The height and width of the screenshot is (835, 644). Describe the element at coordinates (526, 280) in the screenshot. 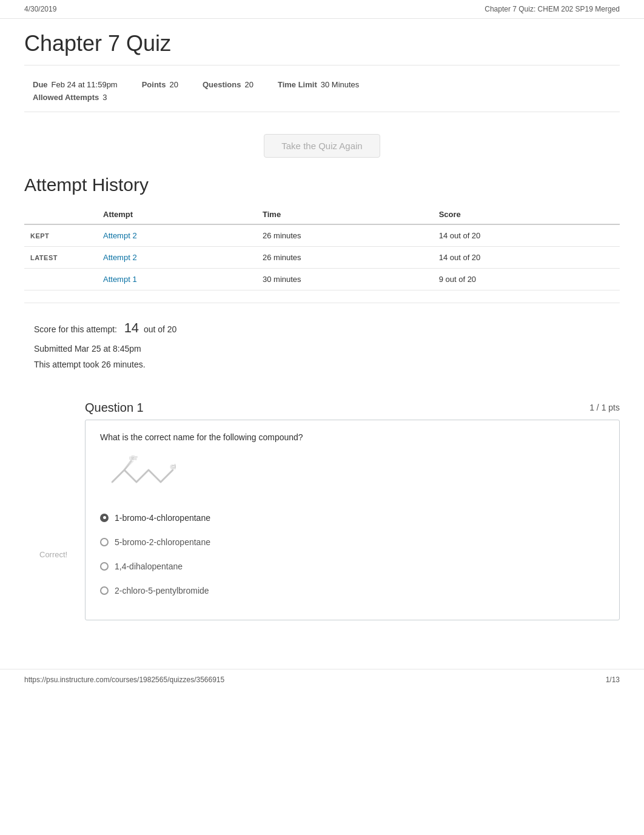

I see `row-score: 9 out of 20` at that location.